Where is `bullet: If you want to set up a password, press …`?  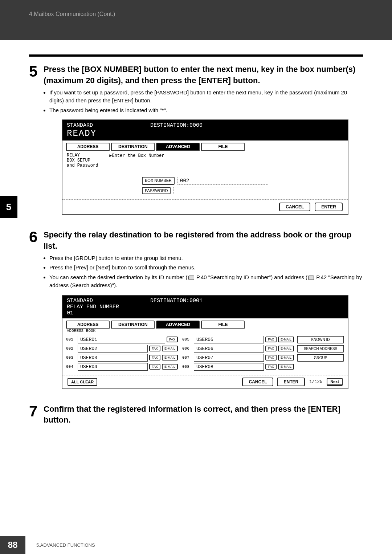 bullet: If you want to set up a password, press … is located at coordinates (206, 97).